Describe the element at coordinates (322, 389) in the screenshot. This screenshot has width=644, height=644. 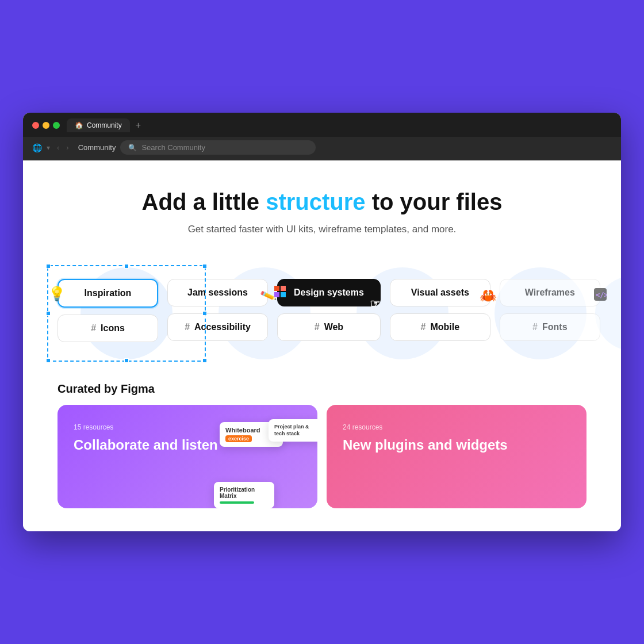
I see `curated-title: Curated by Figma` at that location.